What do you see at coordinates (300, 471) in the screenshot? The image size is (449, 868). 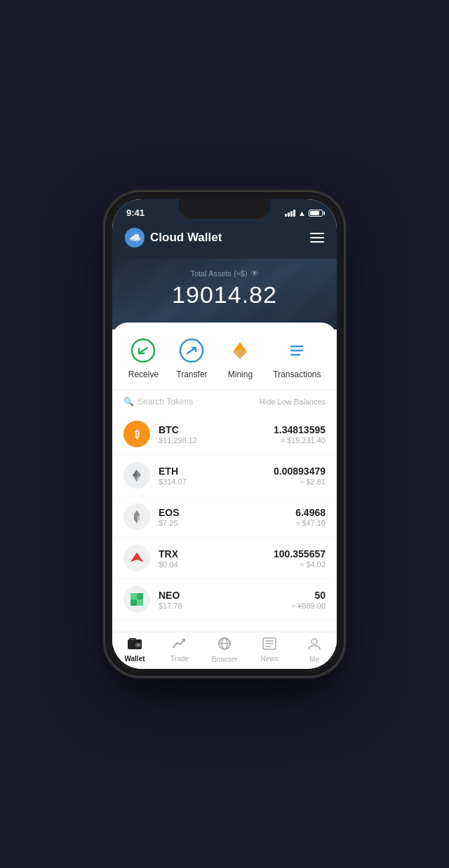 I see `eth-amount: 0.00893479` at bounding box center [300, 471].